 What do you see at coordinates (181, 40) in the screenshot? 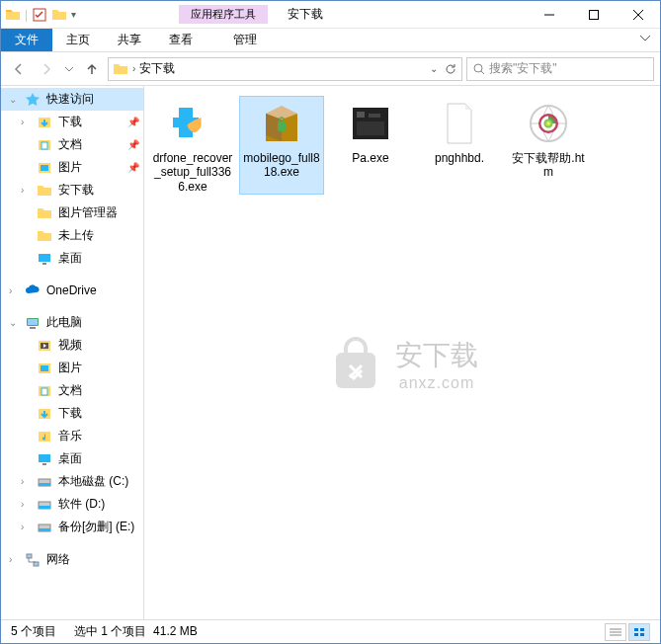
I see `tab-view: 查看` at bounding box center [181, 40].